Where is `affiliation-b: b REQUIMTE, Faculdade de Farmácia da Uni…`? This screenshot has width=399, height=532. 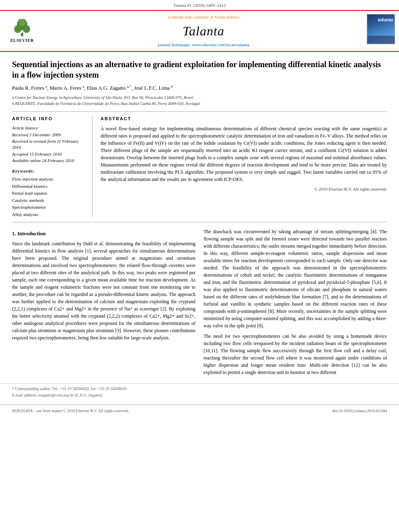
affiliation-b: b REQUIMTE, Faculdade de Farmácia da Uni… is located at coordinates (200, 104).